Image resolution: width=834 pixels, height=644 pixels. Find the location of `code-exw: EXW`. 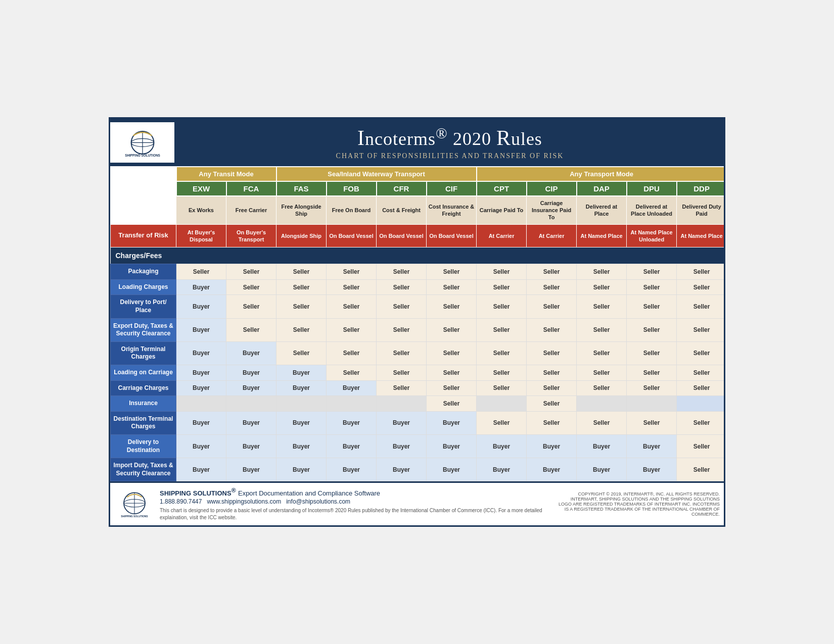

code-exw: EXW is located at coordinates (201, 189).